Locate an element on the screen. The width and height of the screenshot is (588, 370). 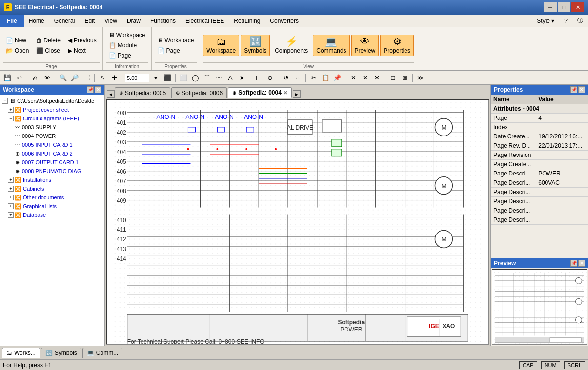
tb-preview2-btn: 👁 is located at coordinates (47, 78).